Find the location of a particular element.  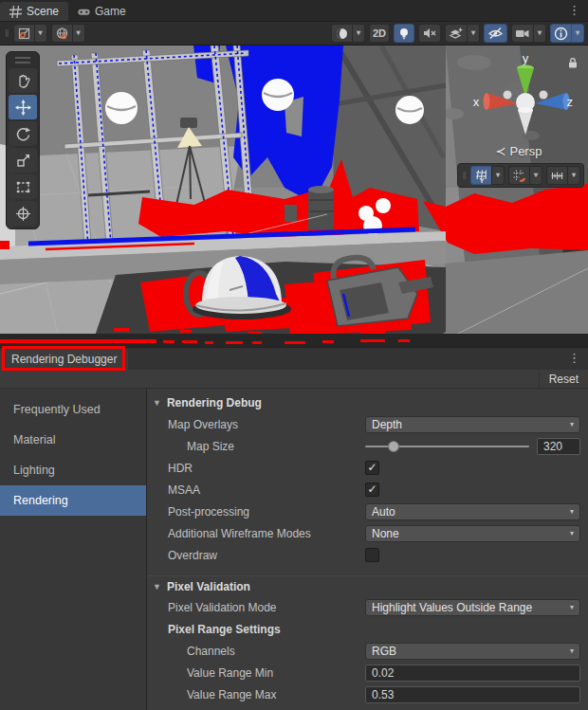

tab-scene: Scene is located at coordinates (34, 11).